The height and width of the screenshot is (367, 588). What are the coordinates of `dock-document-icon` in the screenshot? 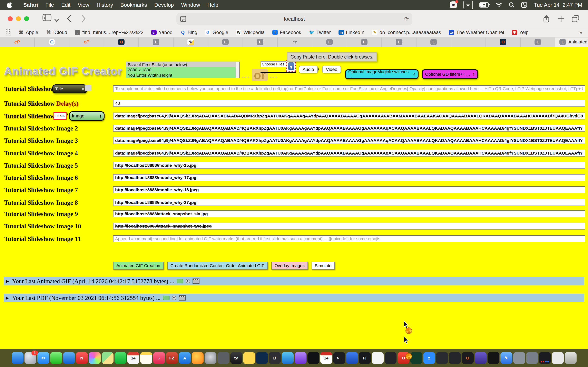 It's located at (558, 358).